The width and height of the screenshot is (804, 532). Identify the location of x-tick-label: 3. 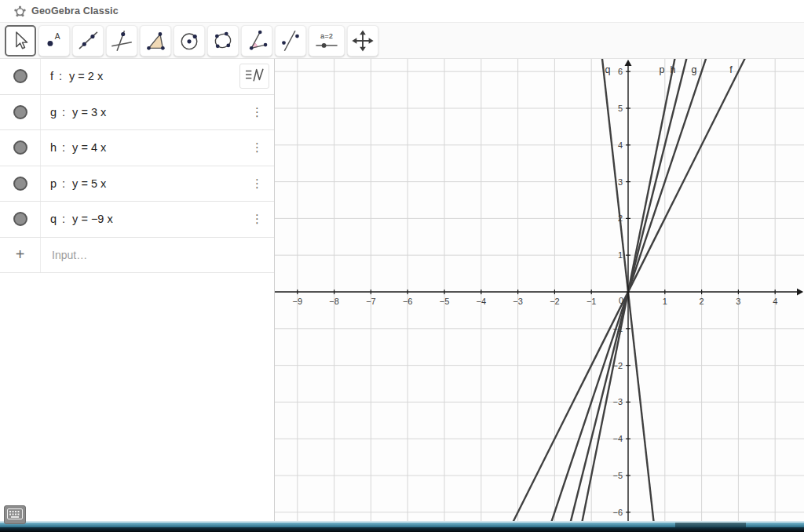
(738, 301).